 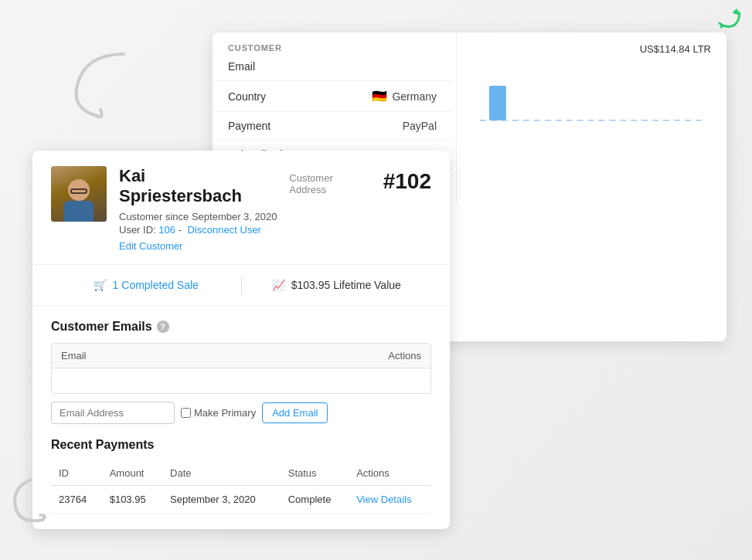 I want to click on chart-area, so click(x=592, y=114).